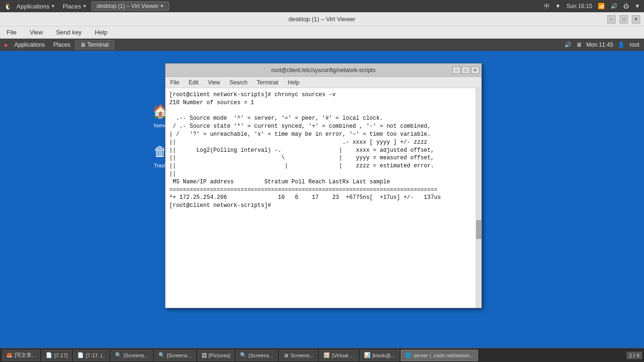  I want to click on virt-menu-view: View, so click(36, 32).